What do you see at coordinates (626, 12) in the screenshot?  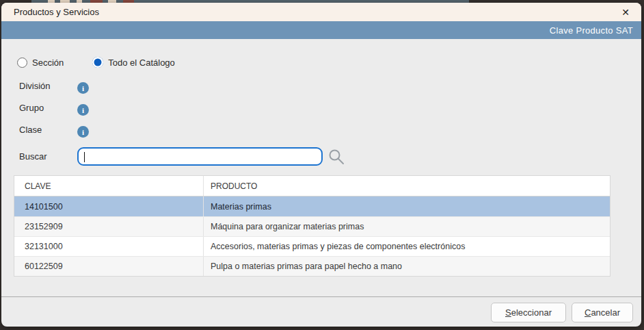 I see `close-icon: ✕` at bounding box center [626, 12].